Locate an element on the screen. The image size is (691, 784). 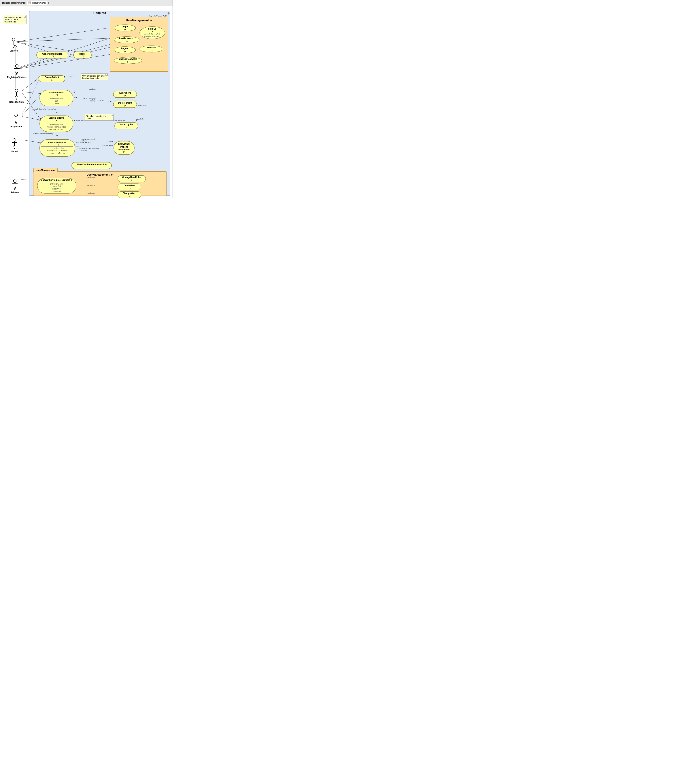
user-mgmt-top-title: UserManagement ⊳ is located at coordinates (139, 20).